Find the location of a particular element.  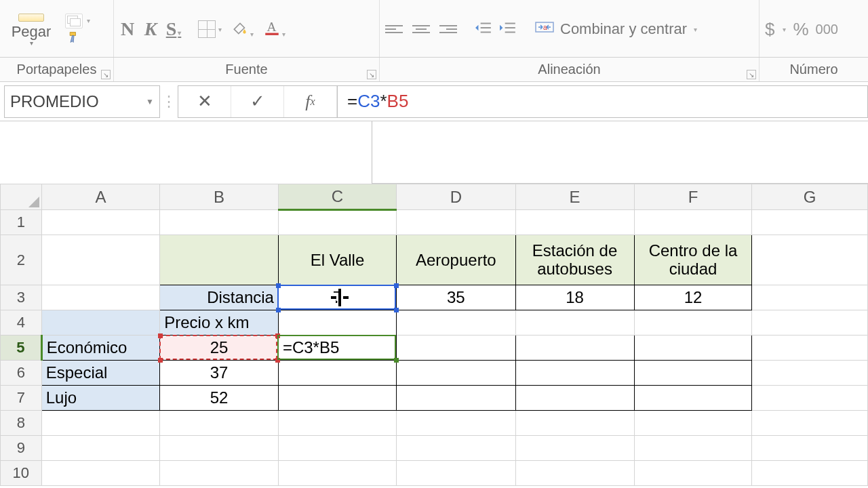

row-header: 9 is located at coordinates (22, 449).